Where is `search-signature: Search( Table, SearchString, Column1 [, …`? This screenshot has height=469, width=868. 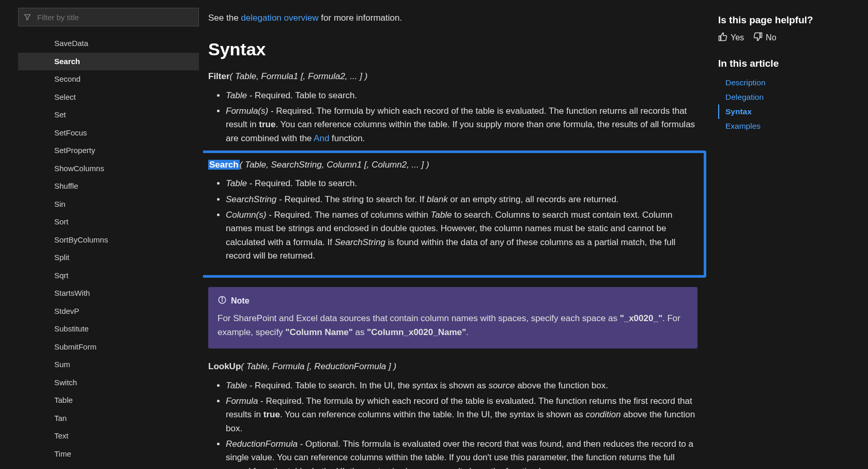 search-signature: Search( Table, SearchString, Column1 [, … is located at coordinates (453, 165).